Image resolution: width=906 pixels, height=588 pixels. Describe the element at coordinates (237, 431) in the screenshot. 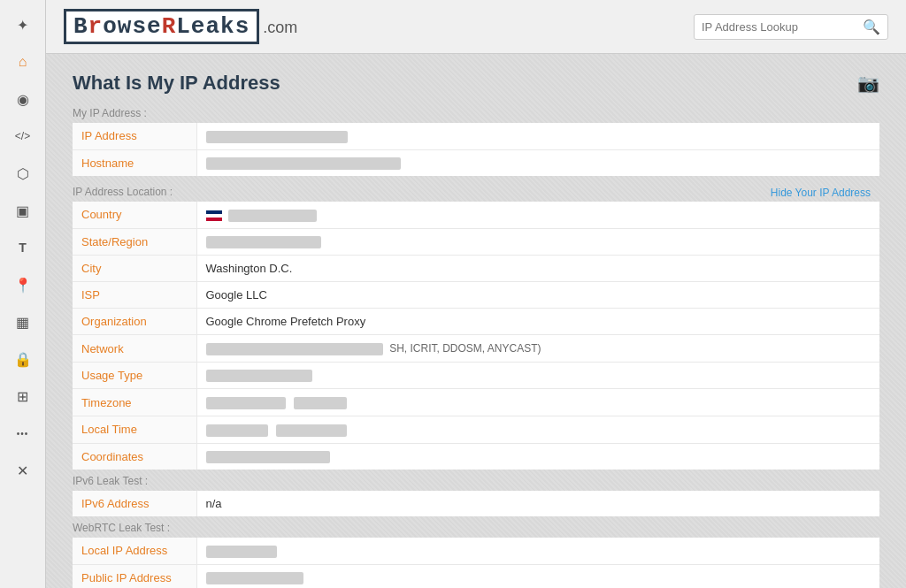

I see `localtime-blurred1` at that location.